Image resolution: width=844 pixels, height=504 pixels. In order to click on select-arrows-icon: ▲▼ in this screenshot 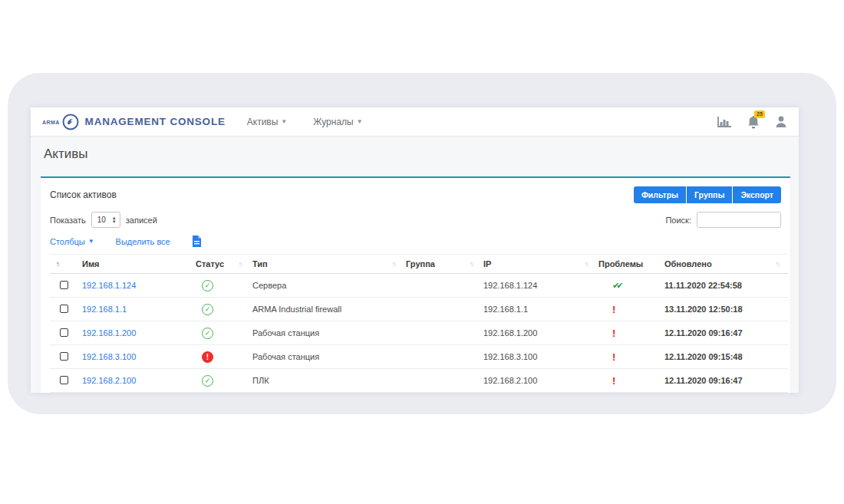, I will do `click(114, 219)`.